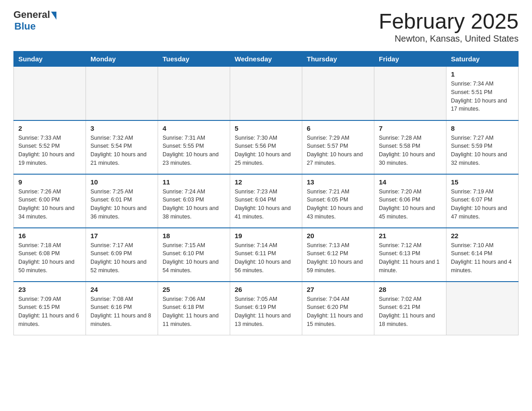  Describe the element at coordinates (194, 201) in the screenshot. I see `calendar-day-cell: 11Sunrise: 7:24 AMSunset: 6:03 PMDayligh…` at that location.